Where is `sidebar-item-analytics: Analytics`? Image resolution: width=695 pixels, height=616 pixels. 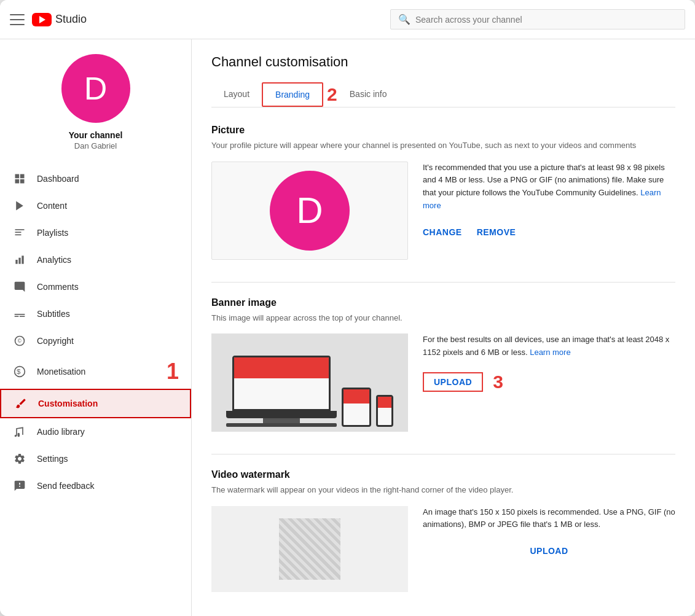
sidebar-item-analytics: Analytics is located at coordinates (96, 260).